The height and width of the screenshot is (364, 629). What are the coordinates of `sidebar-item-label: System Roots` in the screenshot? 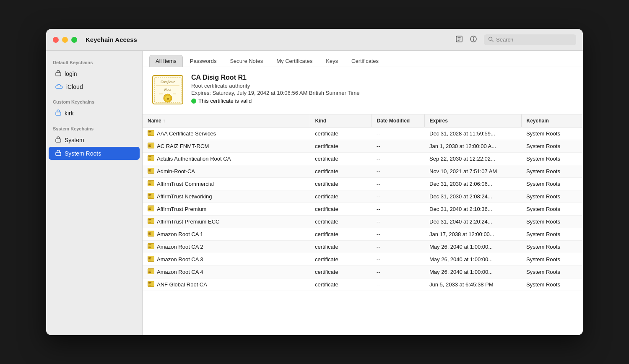 It's located at (83, 153).